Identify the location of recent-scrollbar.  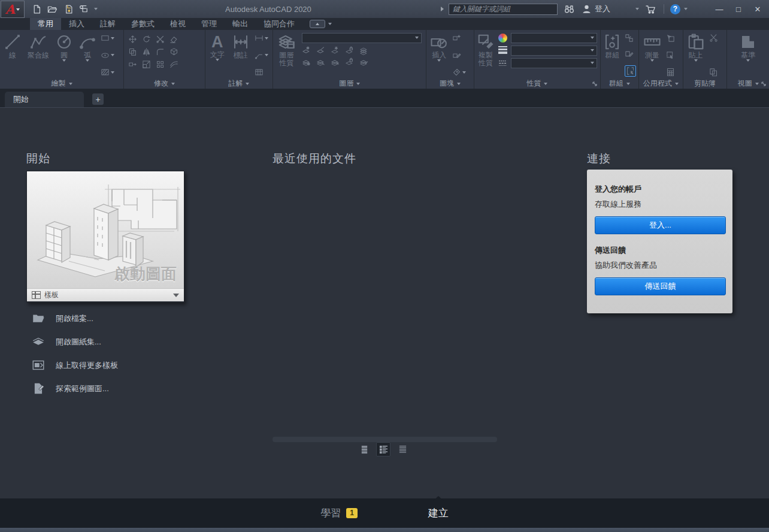
(384, 440).